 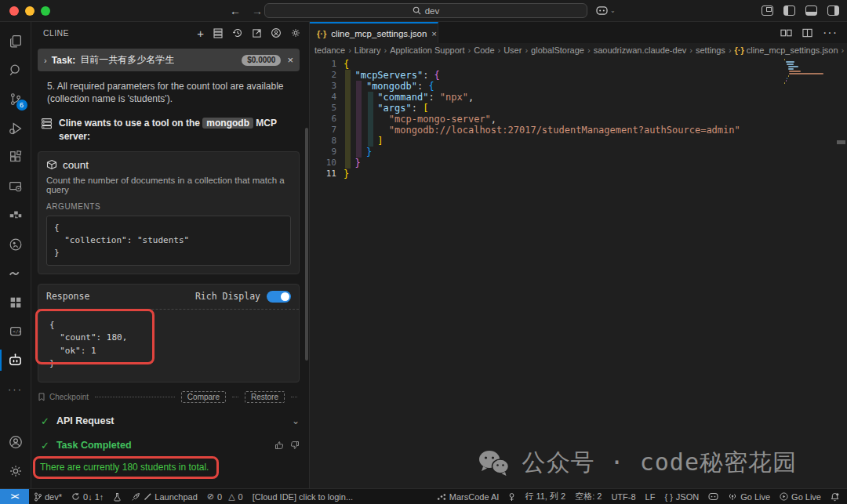 What do you see at coordinates (303, 497) in the screenshot?
I see `cloud-ide-login: [Cloud IDE] click to login...` at bounding box center [303, 497].